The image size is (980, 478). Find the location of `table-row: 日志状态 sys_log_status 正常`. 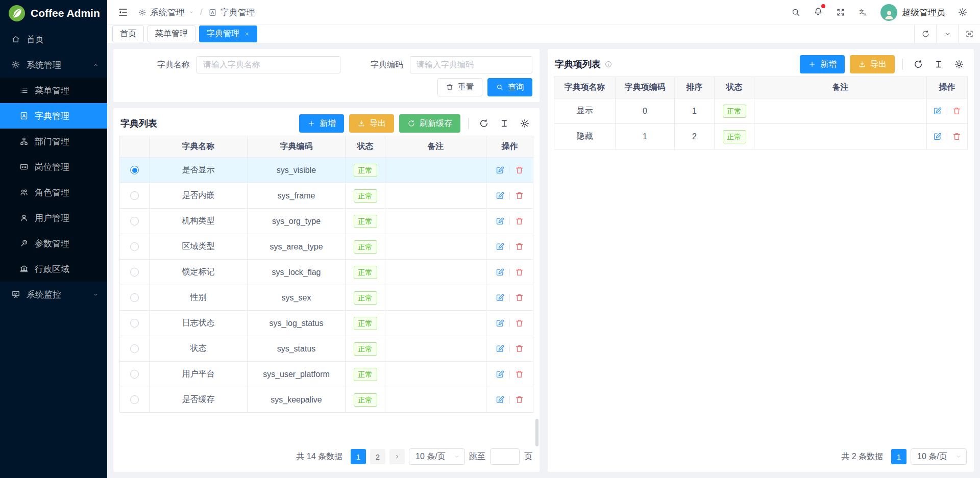

table-row: 日志状态 sys_log_status 正常 is located at coordinates (327, 323).